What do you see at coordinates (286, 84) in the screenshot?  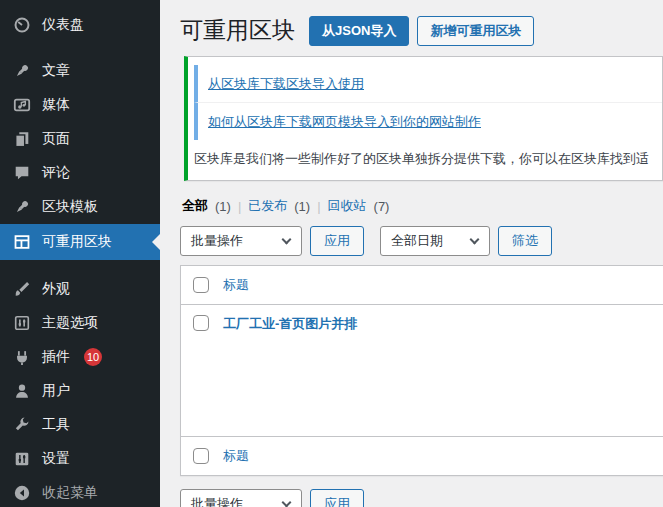 I see `download-blocks-link: 从区块库下载区块导入使用` at bounding box center [286, 84].